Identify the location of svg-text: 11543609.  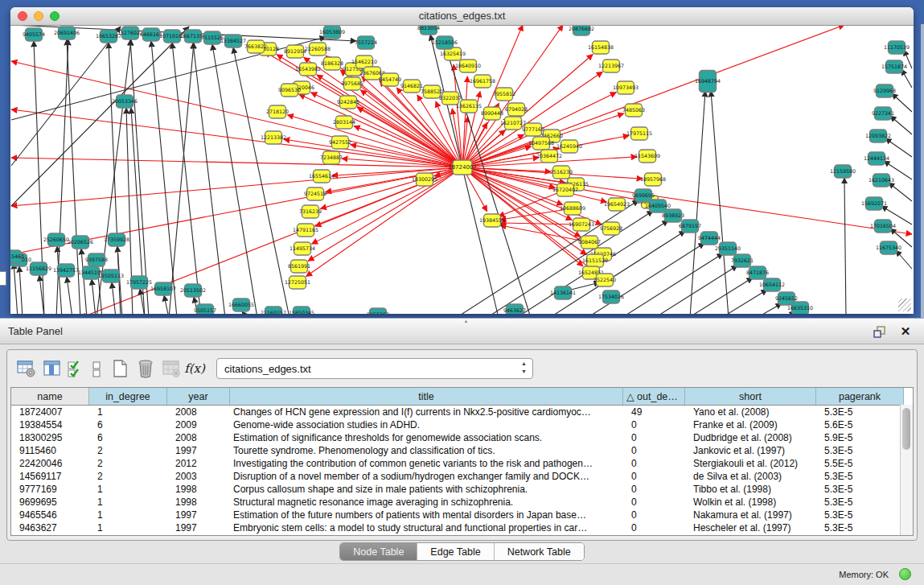
(647, 156).